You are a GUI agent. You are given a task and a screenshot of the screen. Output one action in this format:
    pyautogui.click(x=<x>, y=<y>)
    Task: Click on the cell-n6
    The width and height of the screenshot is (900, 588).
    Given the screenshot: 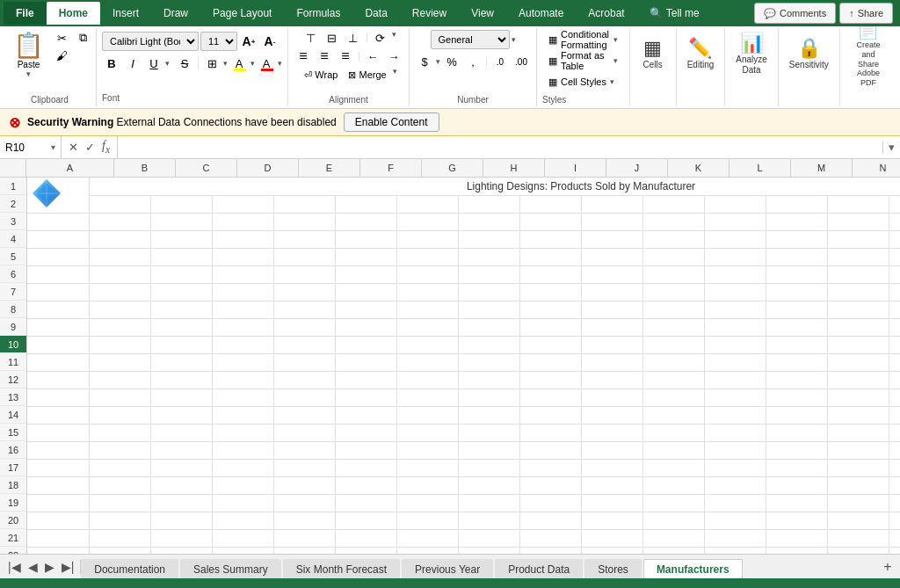 What is the action you would take?
    pyautogui.click(x=858, y=274)
    